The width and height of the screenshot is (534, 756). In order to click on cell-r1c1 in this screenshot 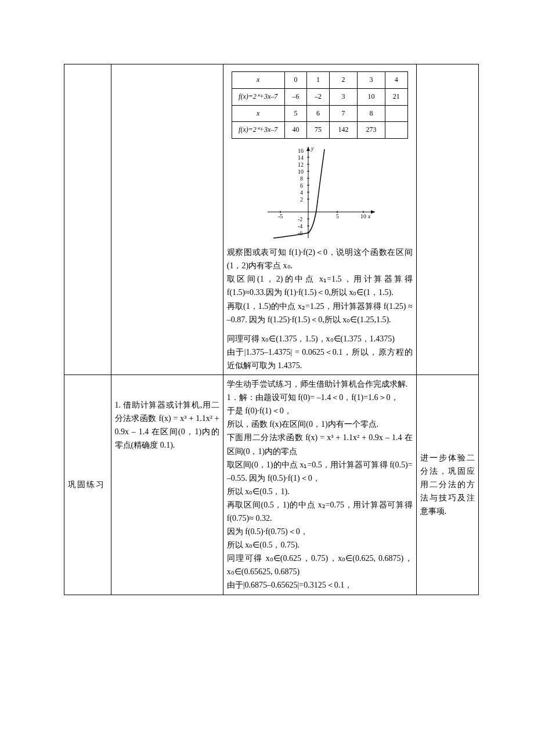, I will do `click(88, 219)`.